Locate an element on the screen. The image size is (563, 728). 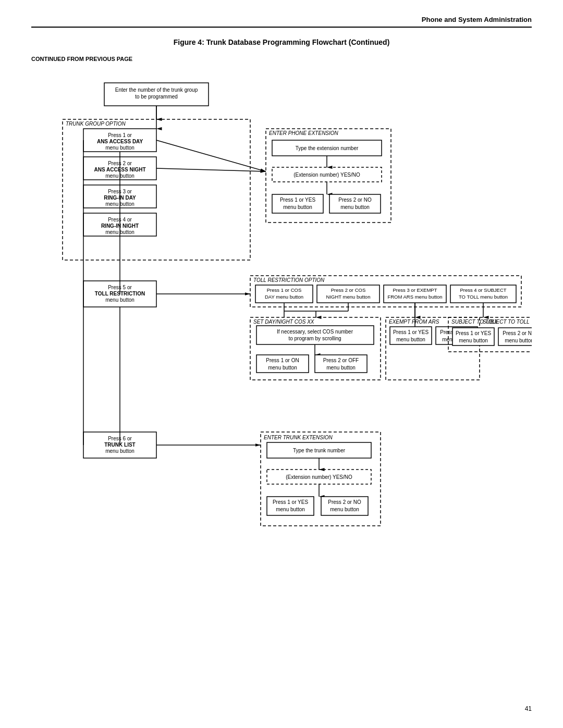
svg-text: Press 1 or COS is located at coordinates (285, 290).